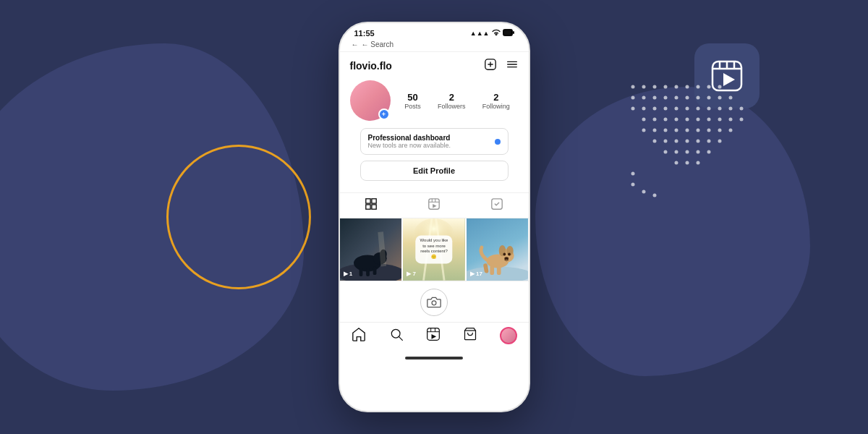  I want to click on grid-cell-2: Would you like to see more reels content…, so click(434, 250).